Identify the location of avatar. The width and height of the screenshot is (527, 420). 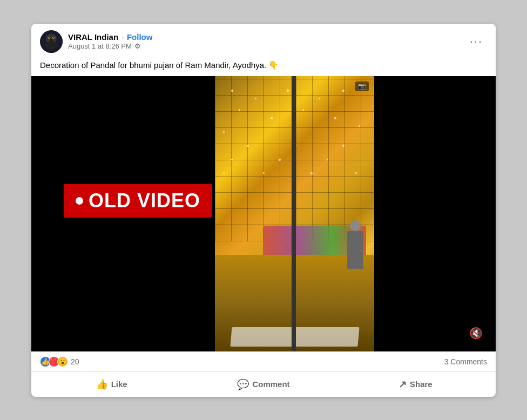
(51, 42).